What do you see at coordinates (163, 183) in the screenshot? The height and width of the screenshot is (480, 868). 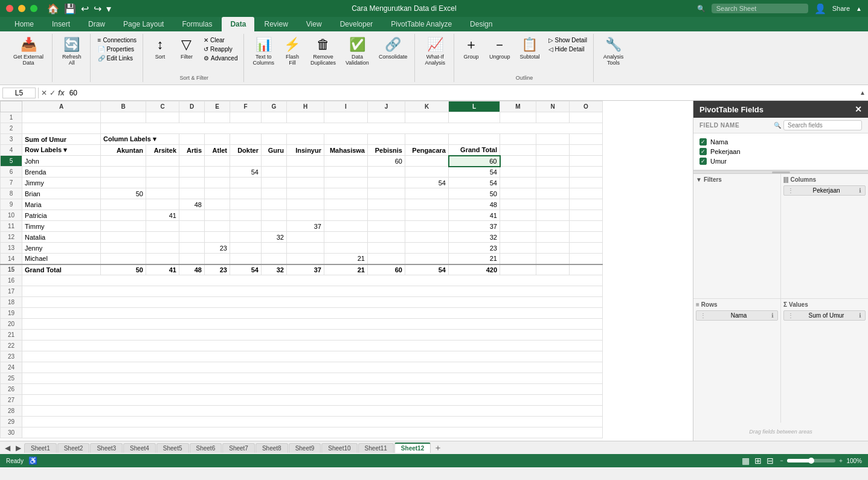 I see `cell-c7` at bounding box center [163, 183].